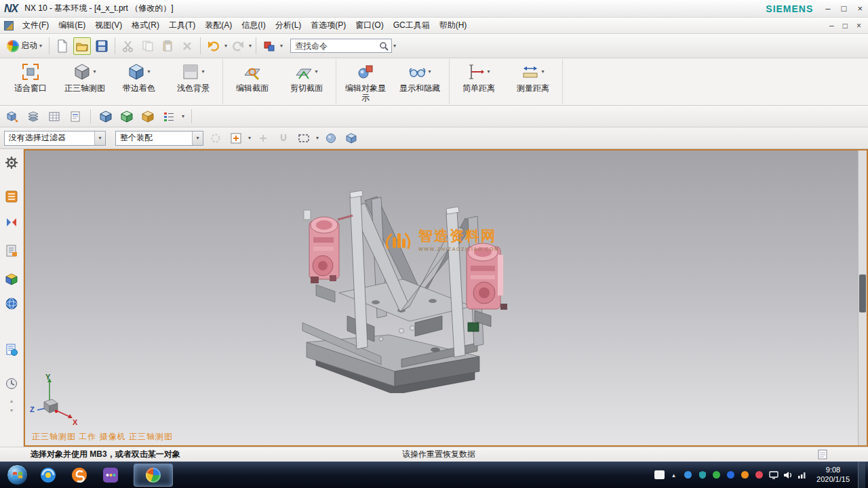 The width and height of the screenshot is (868, 488). I want to click on ribbon-isometric-view: ▾ 正三轴测图, so click(85, 76).